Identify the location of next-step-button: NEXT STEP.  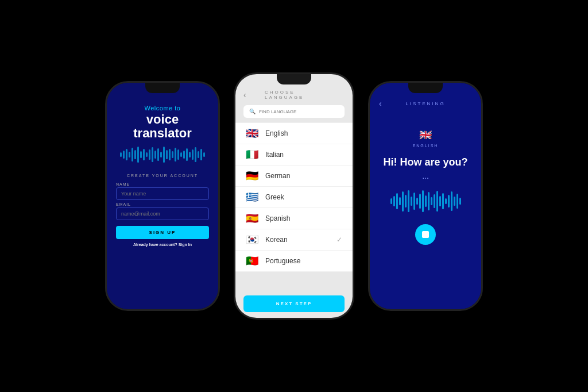
(294, 303).